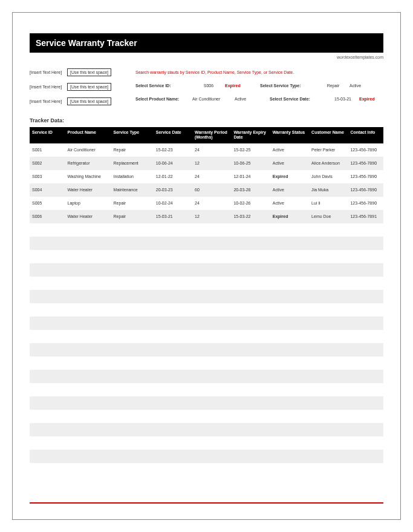  I want to click on table-cell: 10-06-24, so click(173, 163).